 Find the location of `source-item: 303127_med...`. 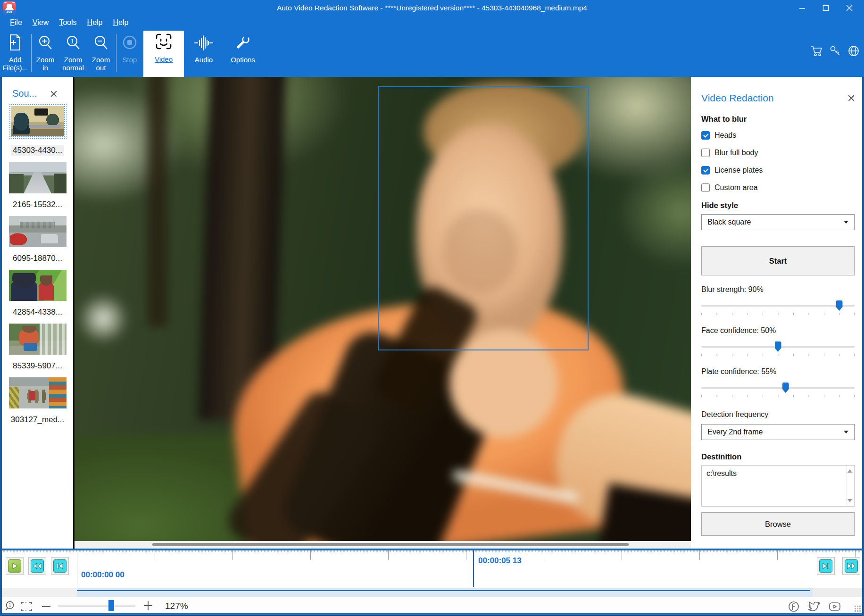

source-item: 303127_med... is located at coordinates (38, 401).